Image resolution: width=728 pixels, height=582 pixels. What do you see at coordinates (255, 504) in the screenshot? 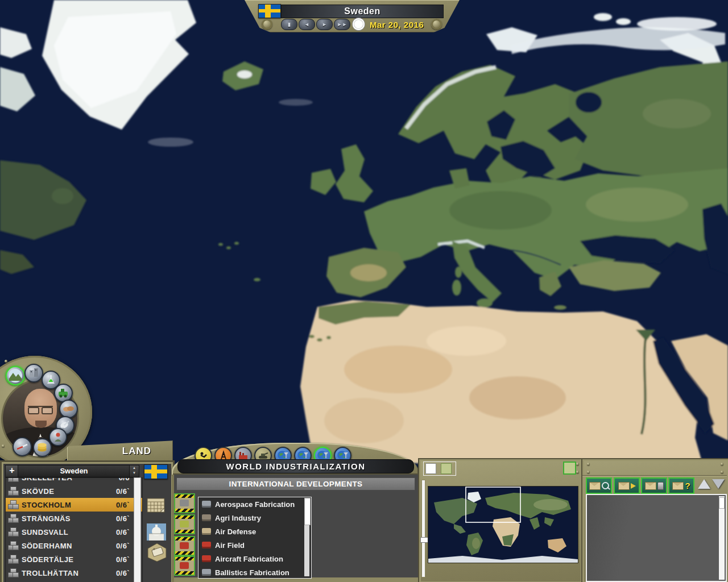
I see `development-item: Aerospace Fabrication` at bounding box center [255, 504].